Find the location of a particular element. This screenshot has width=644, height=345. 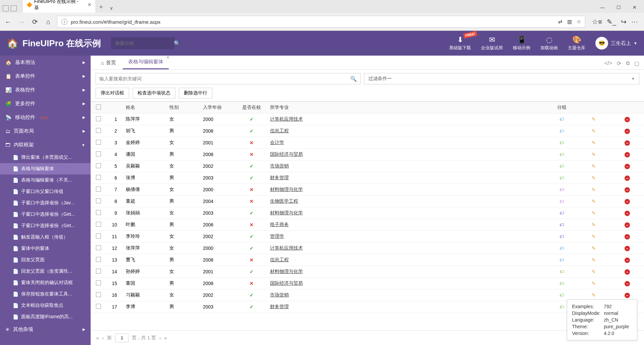

more-icon: ⋯ is located at coordinates (635, 22).